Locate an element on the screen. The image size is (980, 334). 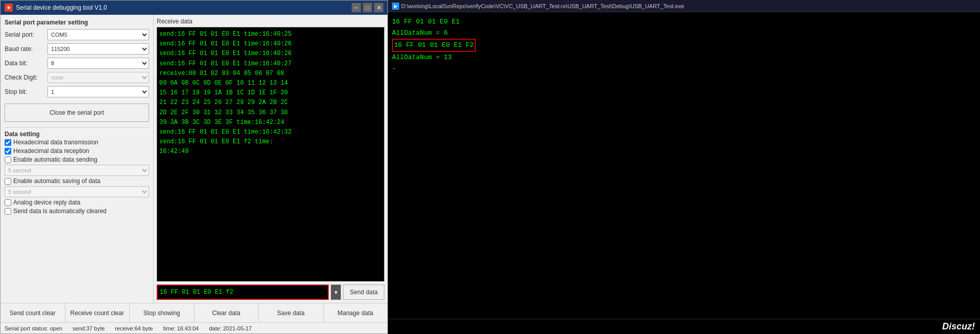
receive-data-line: 21 22 23 24 25 26 27 28 29 2A 2B 2C is located at coordinates (271, 103).